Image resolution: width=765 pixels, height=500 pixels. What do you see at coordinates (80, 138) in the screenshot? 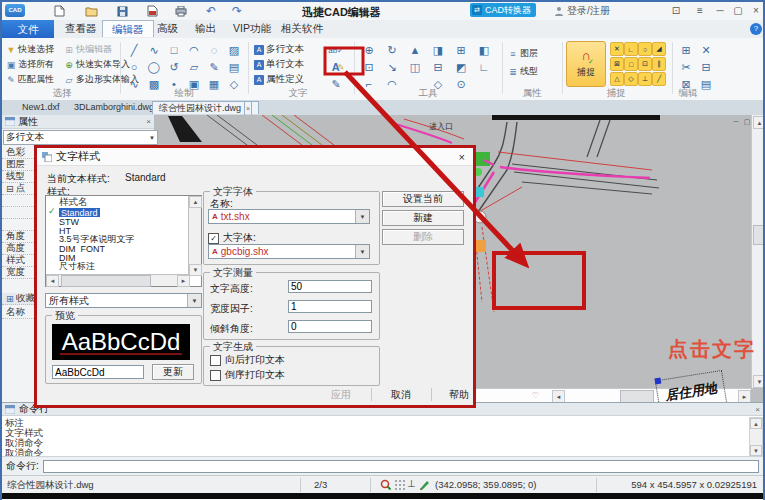
I see `entity-type-selector: 多行文本 ▼` at bounding box center [80, 138].